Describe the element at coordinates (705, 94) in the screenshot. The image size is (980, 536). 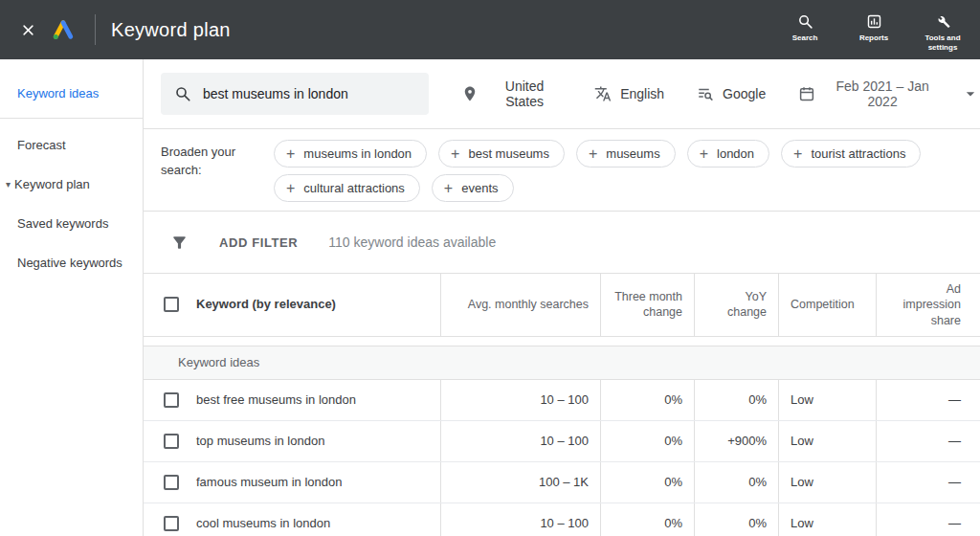
I see `search-network-icon` at that location.